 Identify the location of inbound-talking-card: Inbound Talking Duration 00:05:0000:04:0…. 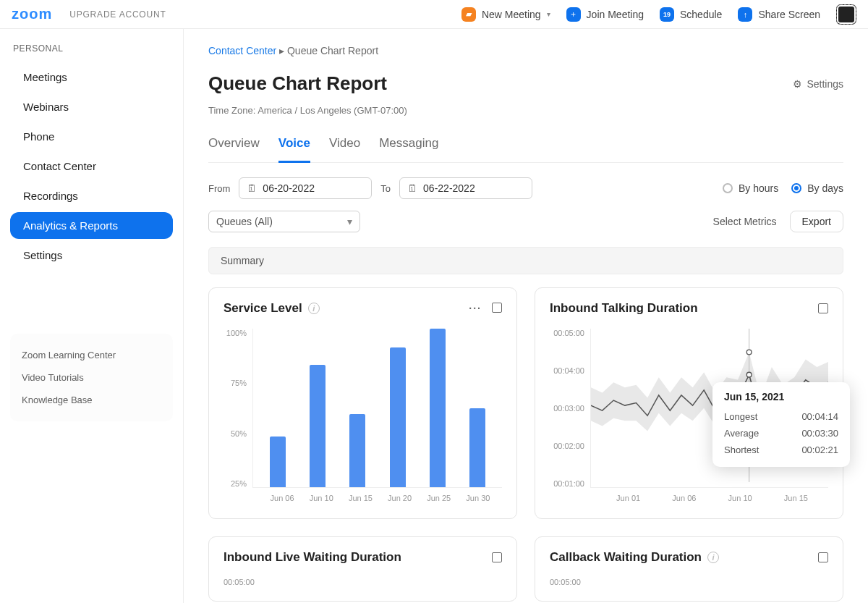
(689, 403).